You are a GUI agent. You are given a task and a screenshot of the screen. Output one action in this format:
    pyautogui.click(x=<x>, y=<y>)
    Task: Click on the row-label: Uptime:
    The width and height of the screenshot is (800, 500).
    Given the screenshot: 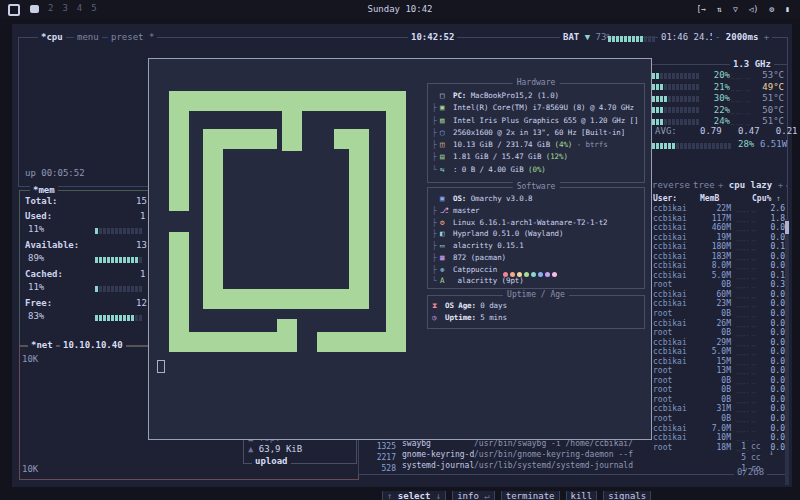 What is the action you would take?
    pyautogui.click(x=462, y=318)
    